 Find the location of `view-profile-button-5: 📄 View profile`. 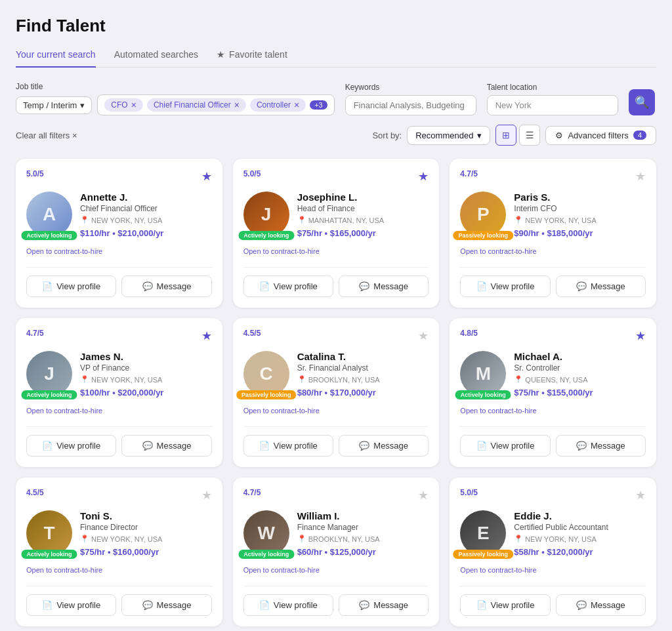

view-profile-button-5: 📄 View profile is located at coordinates (289, 446).